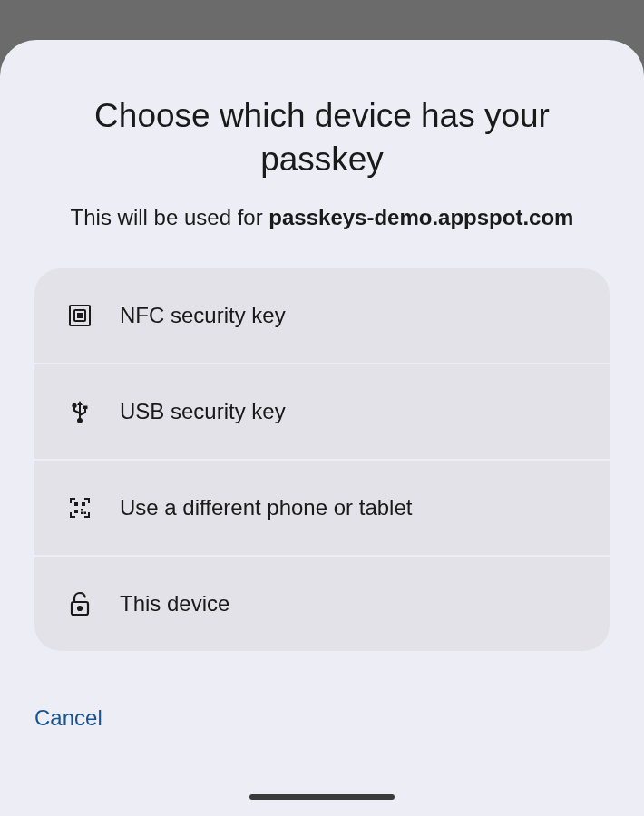  I want to click on option-usb-security-key: USB security key, so click(322, 413).